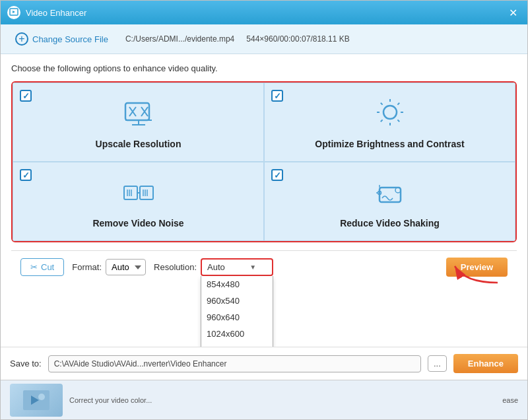  What do you see at coordinates (437, 363) in the screenshot?
I see `browse-button: ...` at bounding box center [437, 363].